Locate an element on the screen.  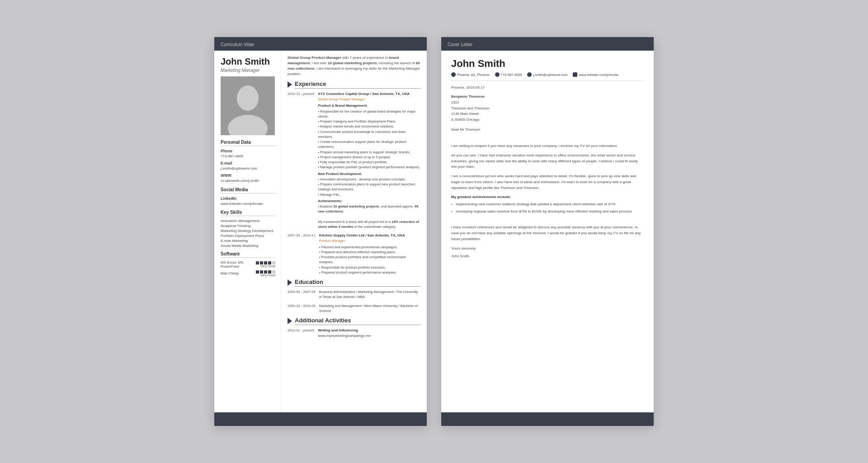
edu-date-1: 2000-10 - 2004-05 is located at coordinates (302, 308).